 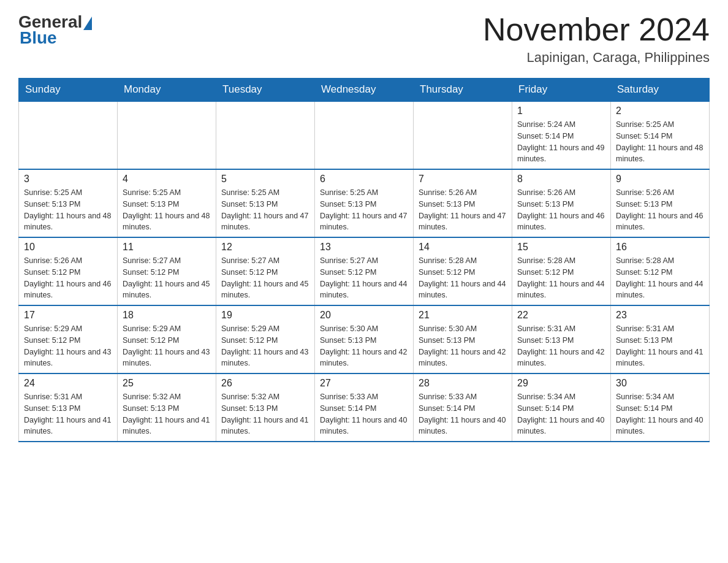 What do you see at coordinates (364, 271) in the screenshot?
I see `calendar-week-3: 10 Sunrise: 5:26 AMSunset: 5:12 PMDaylig…` at bounding box center [364, 271].